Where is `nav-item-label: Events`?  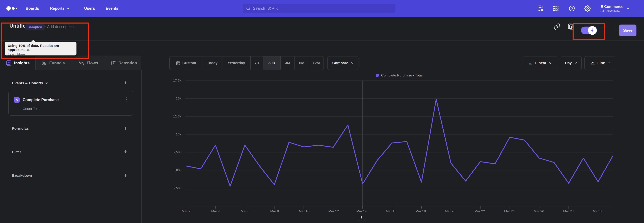 nav-item-label: Events is located at coordinates (112, 9).